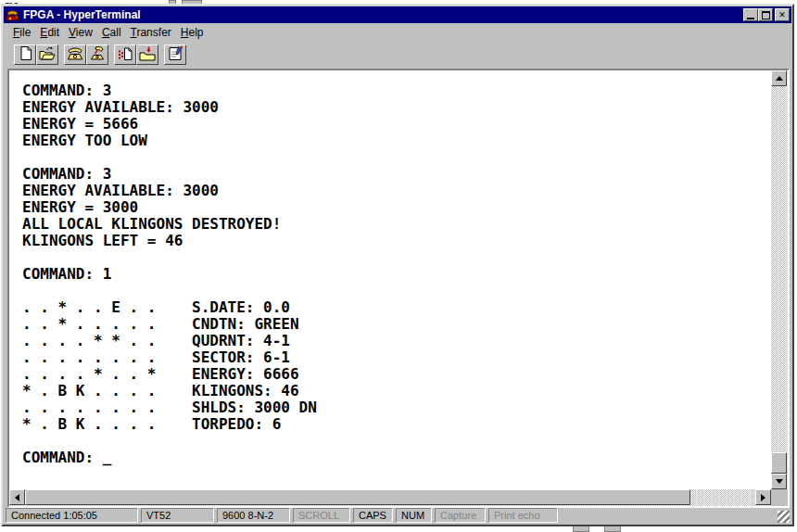  Describe the element at coordinates (97, 55) in the screenshot. I see `disconnect-button` at that location.